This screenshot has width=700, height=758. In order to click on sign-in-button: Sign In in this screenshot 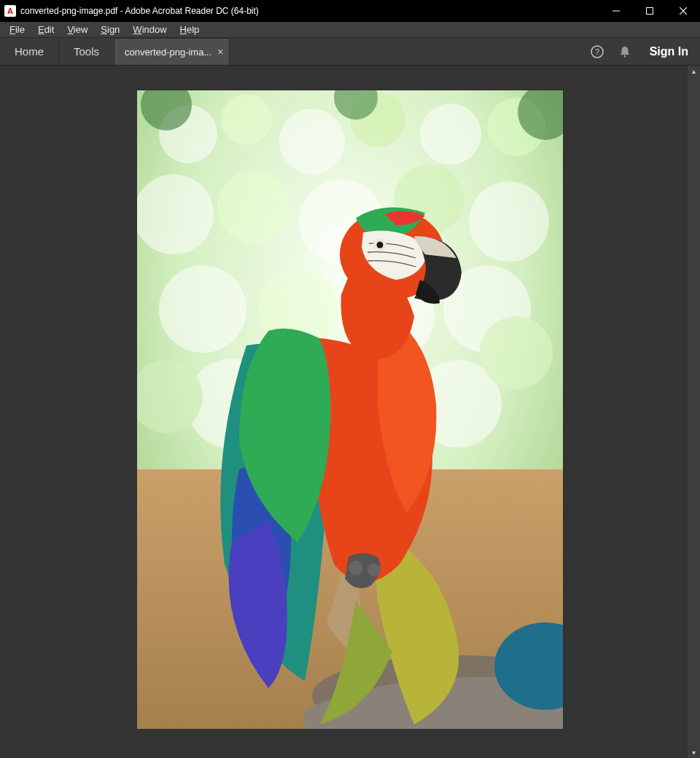, I will do `click(669, 52)`.